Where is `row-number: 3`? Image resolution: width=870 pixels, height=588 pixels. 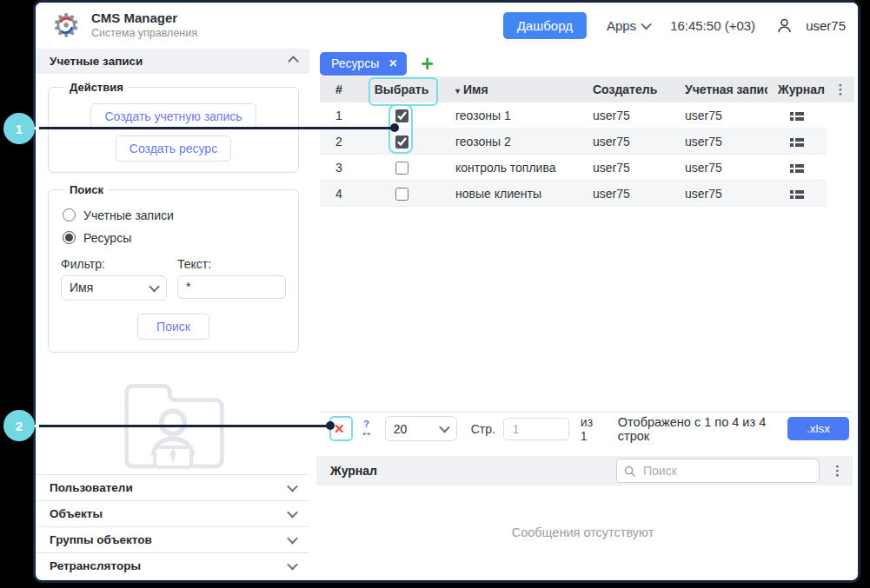
row-number: 3 is located at coordinates (339, 168).